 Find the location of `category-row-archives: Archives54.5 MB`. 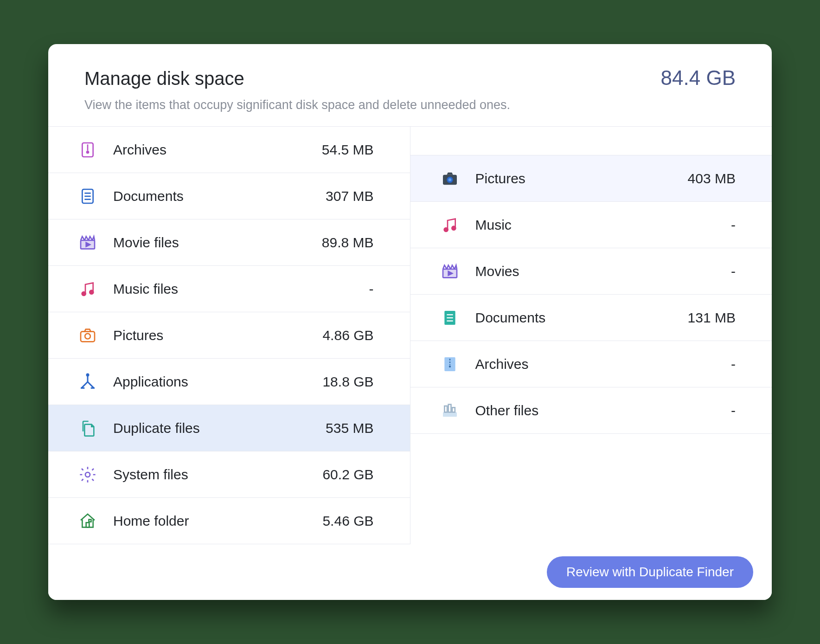

category-row-archives: Archives54.5 MB is located at coordinates (229, 150).